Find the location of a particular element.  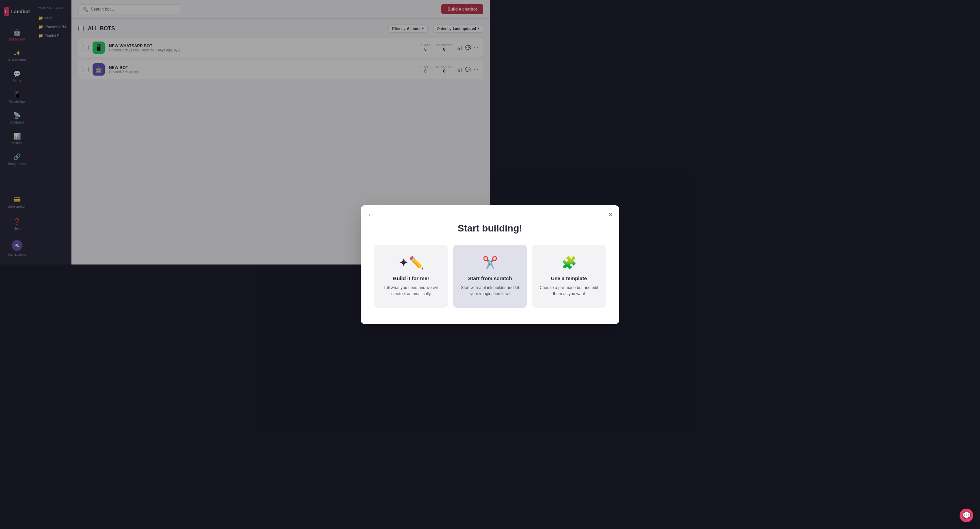

modal-title: Start building! is located at coordinates (432, 228).